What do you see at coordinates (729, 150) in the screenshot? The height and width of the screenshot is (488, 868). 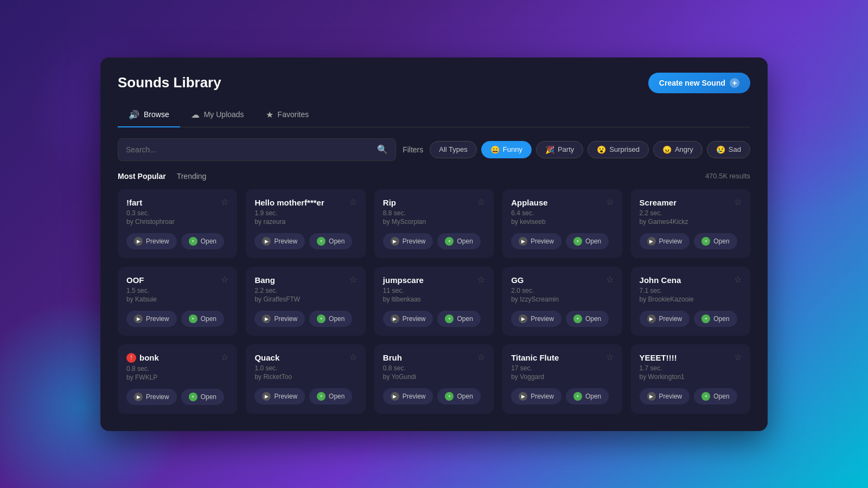 I see `chip-sad: 😢 Sad` at bounding box center [729, 150].